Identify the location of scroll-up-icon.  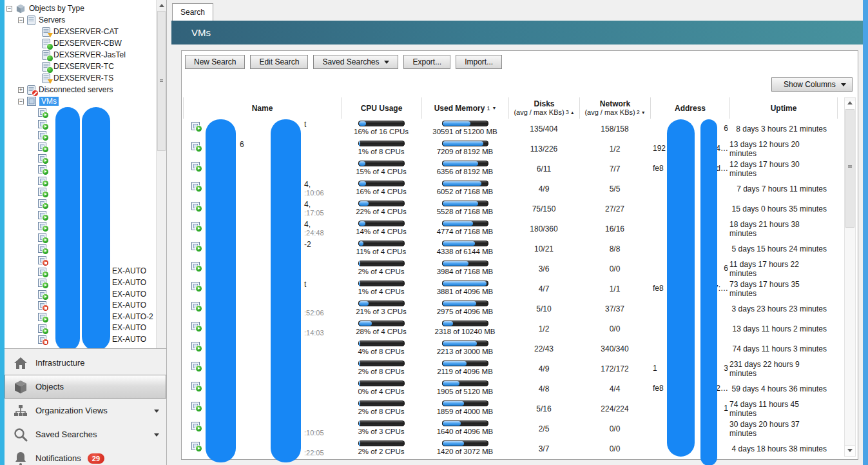
(162, 5).